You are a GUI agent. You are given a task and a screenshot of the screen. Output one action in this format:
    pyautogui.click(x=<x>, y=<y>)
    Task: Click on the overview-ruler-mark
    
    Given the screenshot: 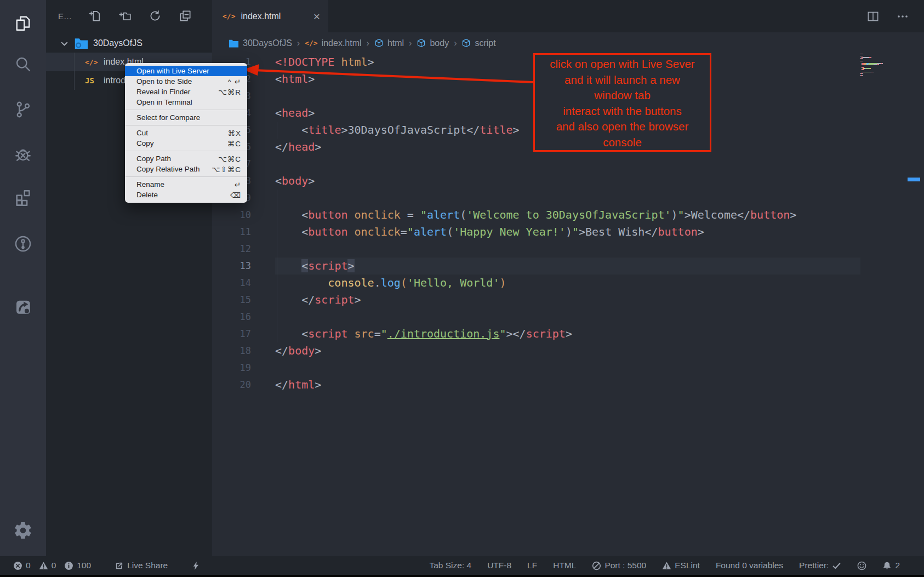 What is the action you would take?
    pyautogui.click(x=914, y=180)
    